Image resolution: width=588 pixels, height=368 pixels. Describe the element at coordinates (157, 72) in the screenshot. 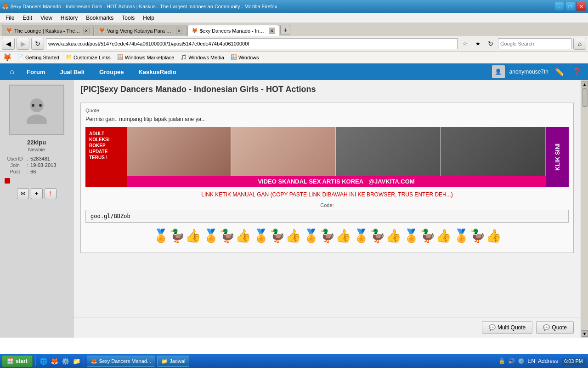

I see `kaskus-nav-radio: KaskusRadio` at that location.